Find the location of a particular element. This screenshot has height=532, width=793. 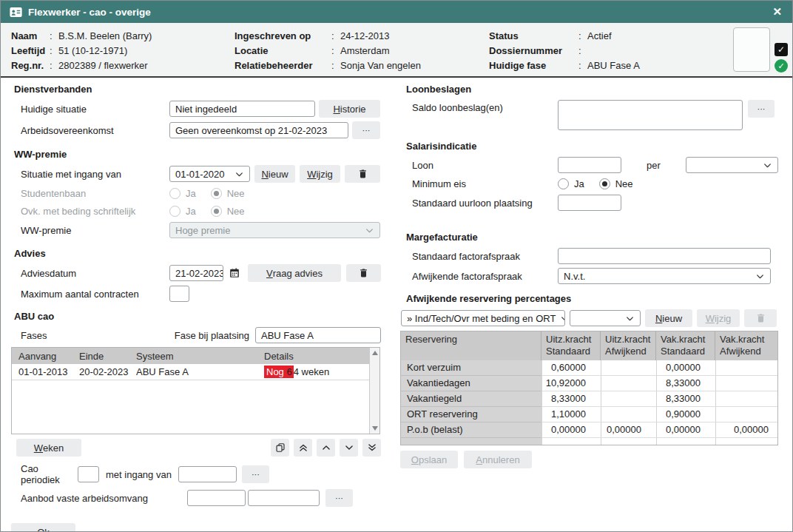

table-row: ORT reservering 1,10000 0,90000 is located at coordinates (589, 414).